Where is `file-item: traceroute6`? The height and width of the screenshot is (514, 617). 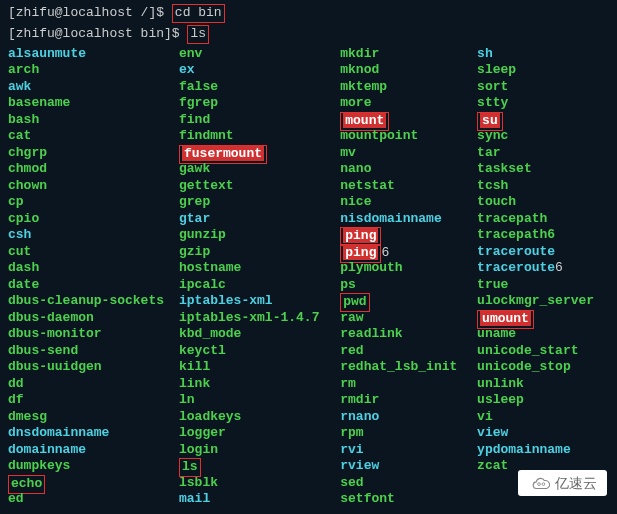 file-item: traceroute6 is located at coordinates (543, 268).